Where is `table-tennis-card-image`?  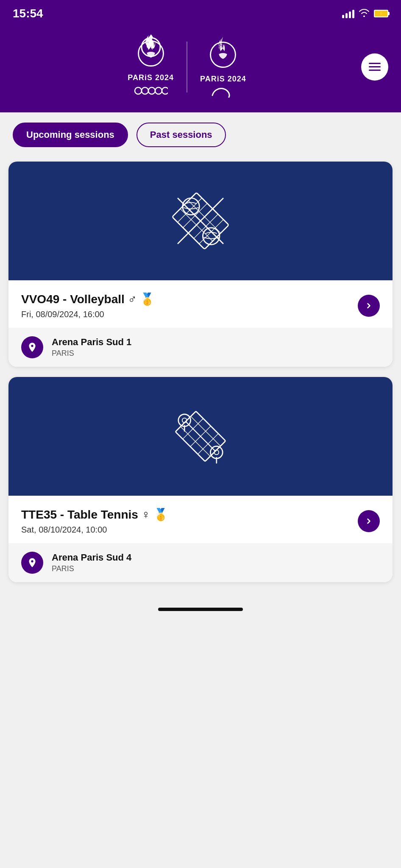
table-tennis-card-image is located at coordinates (200, 436).